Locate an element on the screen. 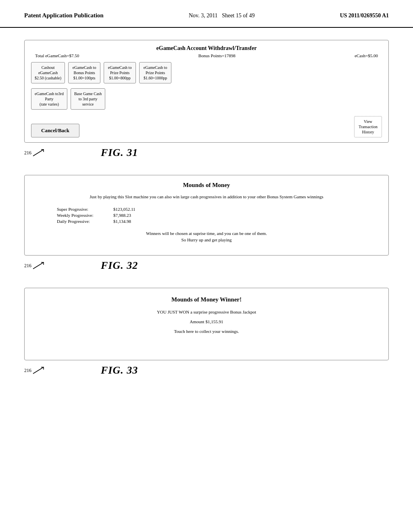  weekly-progressive-label: Weekly Progressive: is located at coordinates (85, 215).